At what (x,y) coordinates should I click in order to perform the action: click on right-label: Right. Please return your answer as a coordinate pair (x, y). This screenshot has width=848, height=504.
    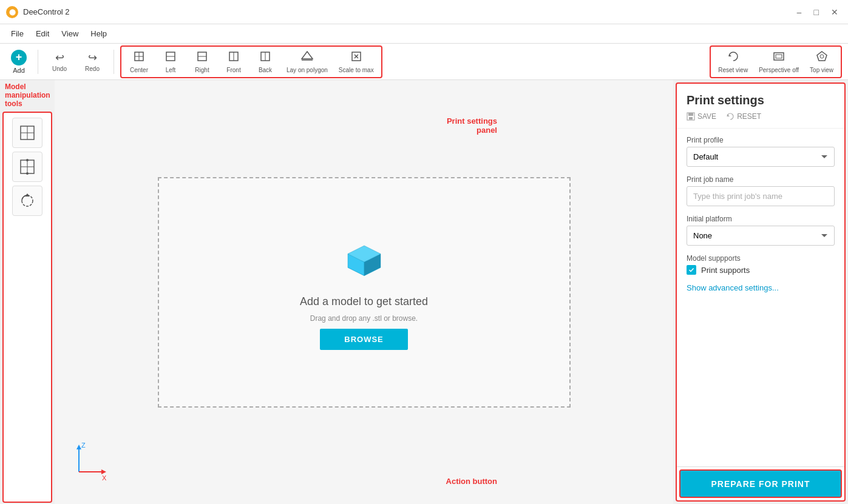
    Looking at the image, I should click on (202, 70).